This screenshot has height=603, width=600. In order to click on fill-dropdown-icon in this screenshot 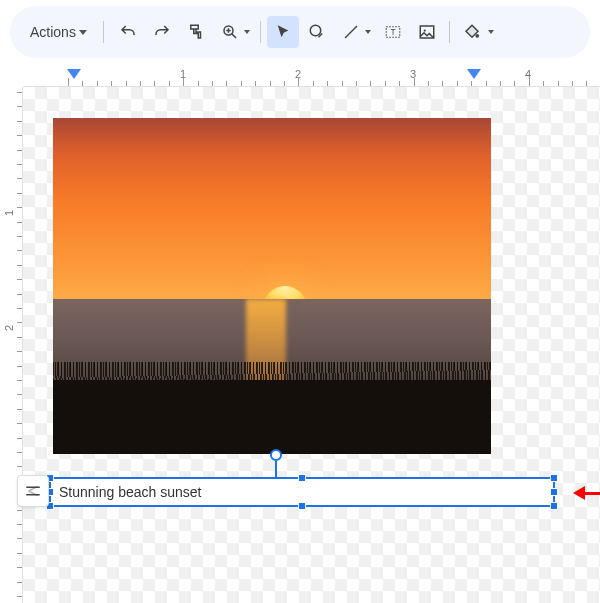, I will do `click(491, 32)`.